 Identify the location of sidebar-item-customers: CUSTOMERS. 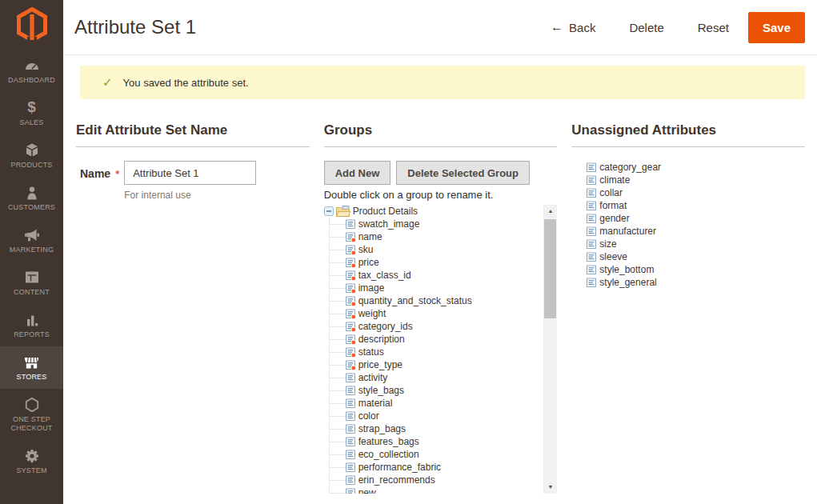
(32, 198).